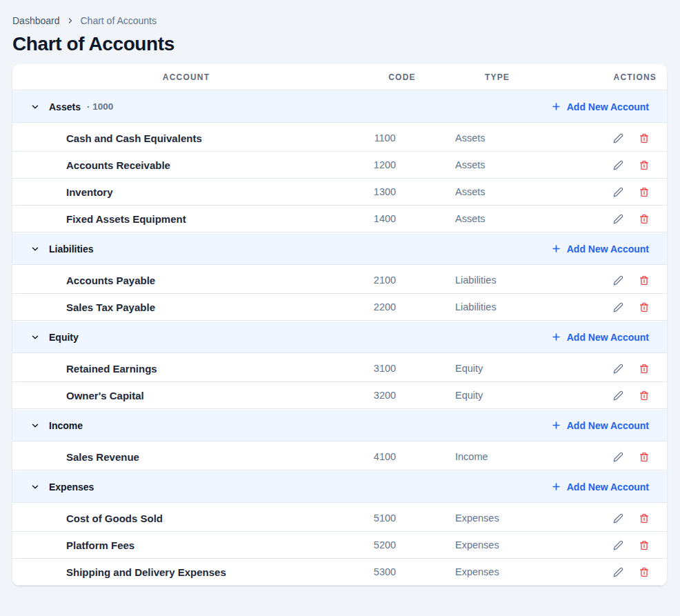 Image resolution: width=680 pixels, height=616 pixels. What do you see at coordinates (70, 21) in the screenshot?
I see `chevron-right-icon` at bounding box center [70, 21].